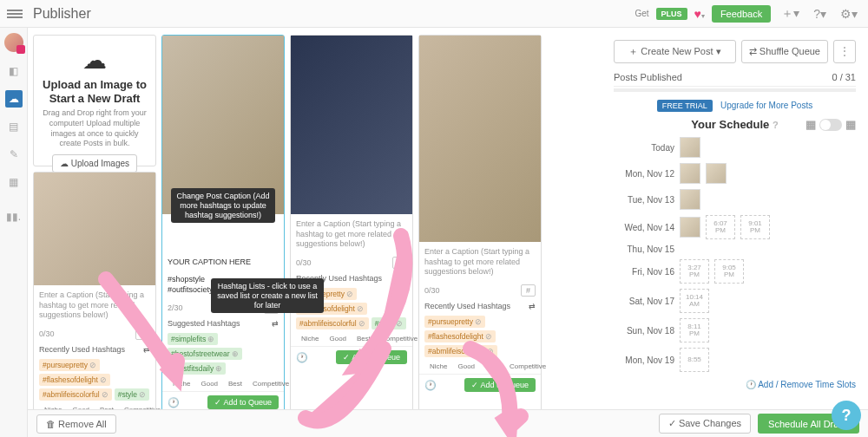 Image resolution: width=868 pixels, height=437 pixels. I want to click on upgrade-link: Upgrade for More Posts, so click(766, 106).